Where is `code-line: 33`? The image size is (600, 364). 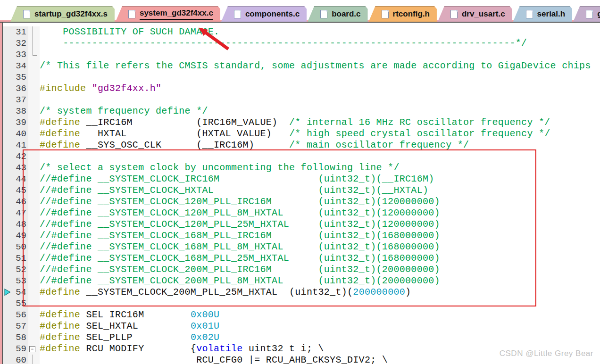
code-line: 33 is located at coordinates (301, 55).